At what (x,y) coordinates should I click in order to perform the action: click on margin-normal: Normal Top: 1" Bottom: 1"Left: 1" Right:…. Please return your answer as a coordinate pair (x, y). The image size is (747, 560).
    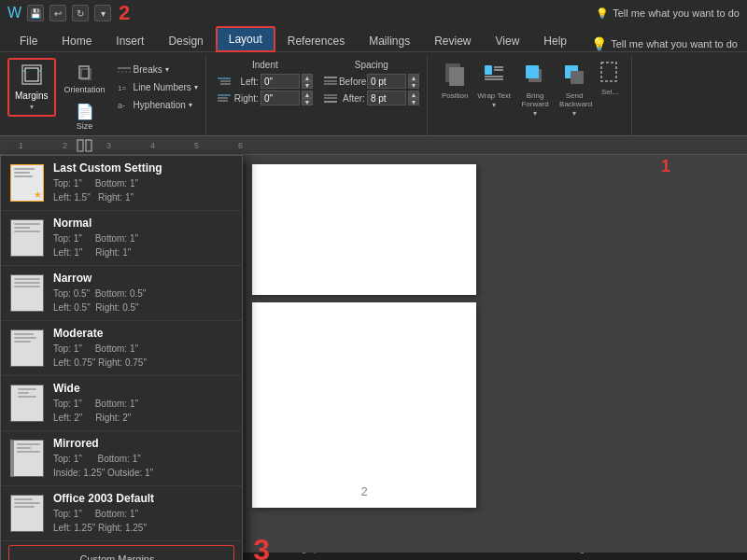
    Looking at the image, I should click on (121, 239).